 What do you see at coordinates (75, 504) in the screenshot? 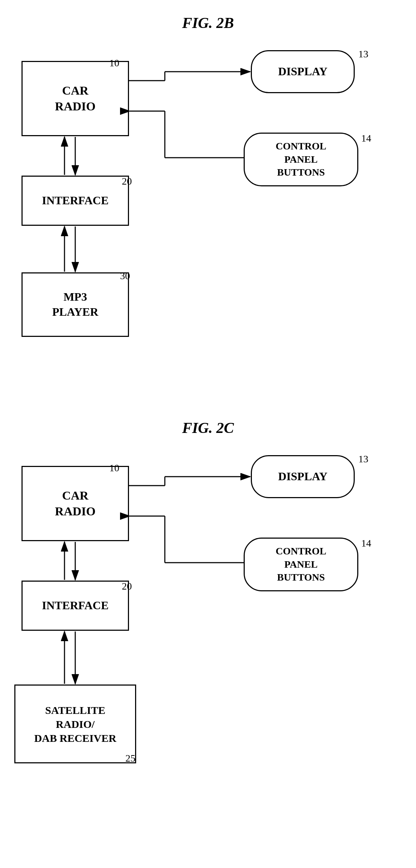
I see `car-radio-box-2c: CARRADIO` at bounding box center [75, 504].